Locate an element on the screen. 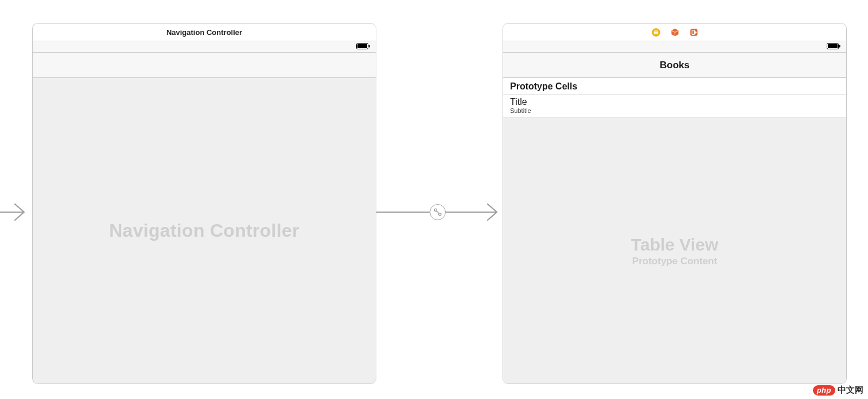 The width and height of the screenshot is (868, 399). cell-subtitle-label: Subtitle is located at coordinates (675, 111).